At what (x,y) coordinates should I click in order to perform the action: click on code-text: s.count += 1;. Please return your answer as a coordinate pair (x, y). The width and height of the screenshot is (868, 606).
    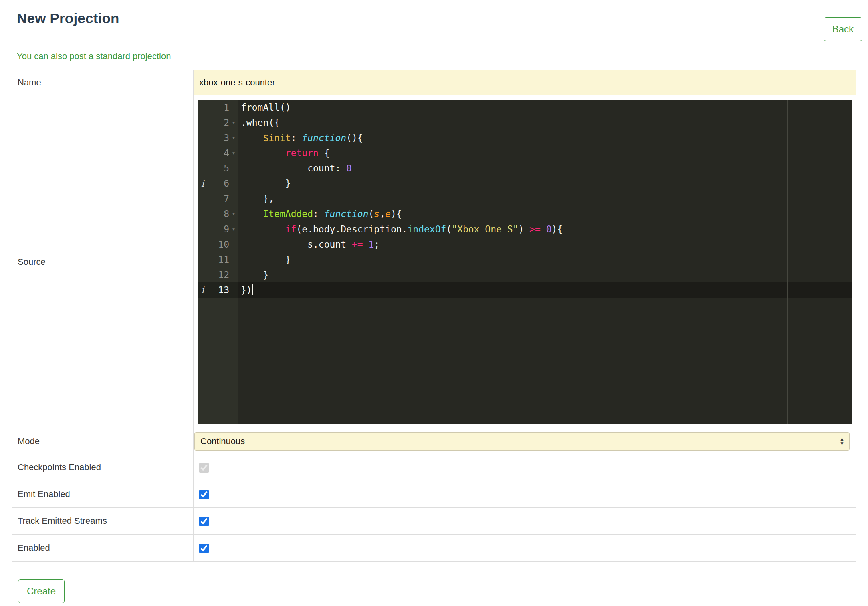
    Looking at the image, I should click on (545, 244).